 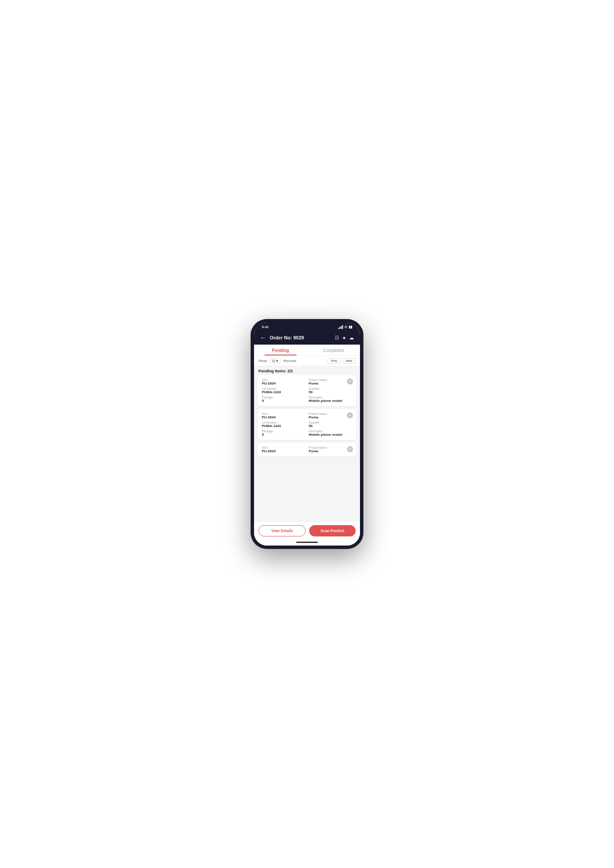 I want to click on prev-button: Prev, so click(x=334, y=361).